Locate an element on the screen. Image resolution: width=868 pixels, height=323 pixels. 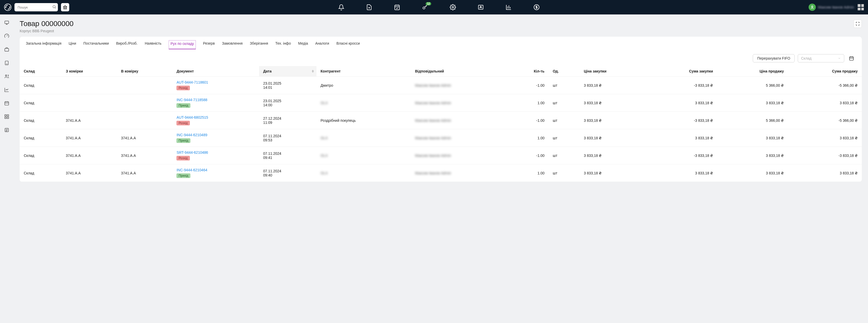
sidebar-briefcase-icon is located at coordinates (7, 49).